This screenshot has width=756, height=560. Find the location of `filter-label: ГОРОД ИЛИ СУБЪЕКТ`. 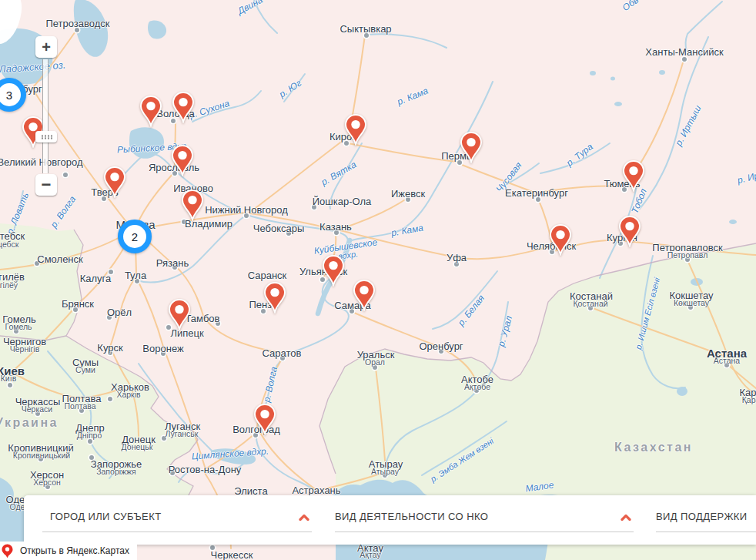

filter-label: ГОРОД ИЛИ СУБЪЕКТ is located at coordinates (105, 516).